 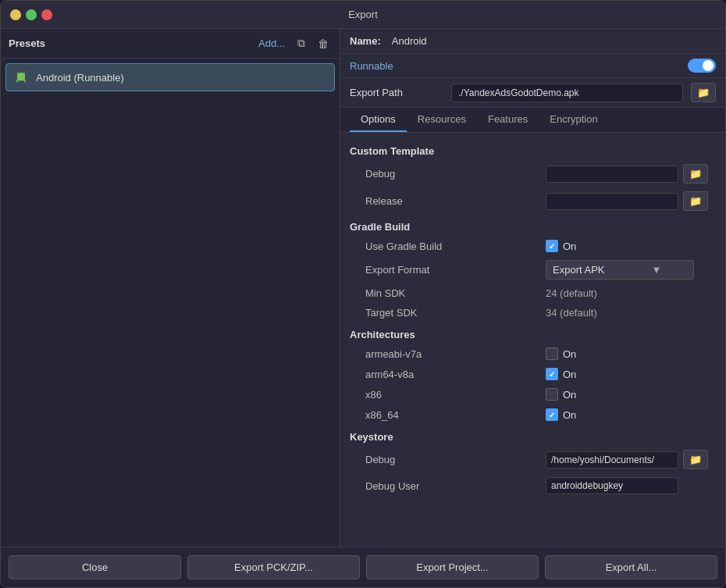 What do you see at coordinates (612, 174) in the screenshot?
I see `debug-template-input` at bounding box center [612, 174].